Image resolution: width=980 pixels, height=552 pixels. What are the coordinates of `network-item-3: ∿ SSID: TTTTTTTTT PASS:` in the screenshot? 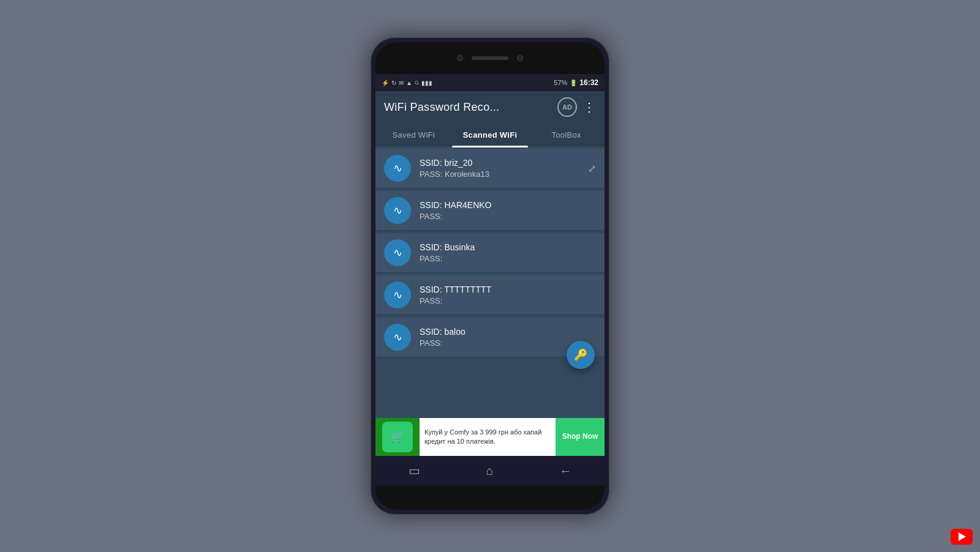 It's located at (490, 295).